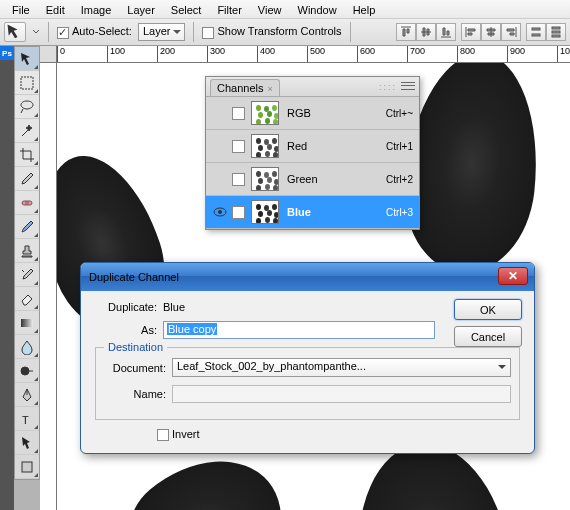 The height and width of the screenshot is (510, 570). Describe the element at coordinates (174, 307) in the screenshot. I see `duplicate-value: Blue` at that location.